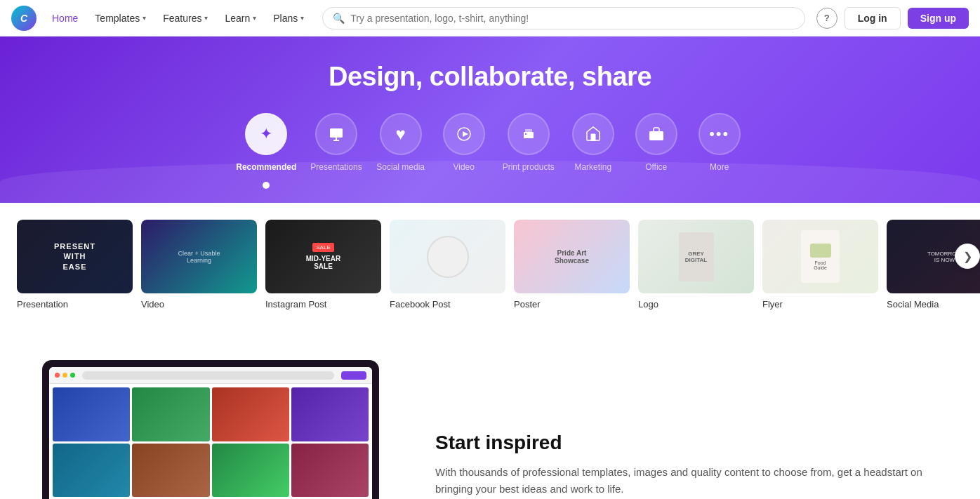 The image size is (980, 499). Describe the element at coordinates (266, 134) in the screenshot. I see `recommended-icon: ✦` at that location.